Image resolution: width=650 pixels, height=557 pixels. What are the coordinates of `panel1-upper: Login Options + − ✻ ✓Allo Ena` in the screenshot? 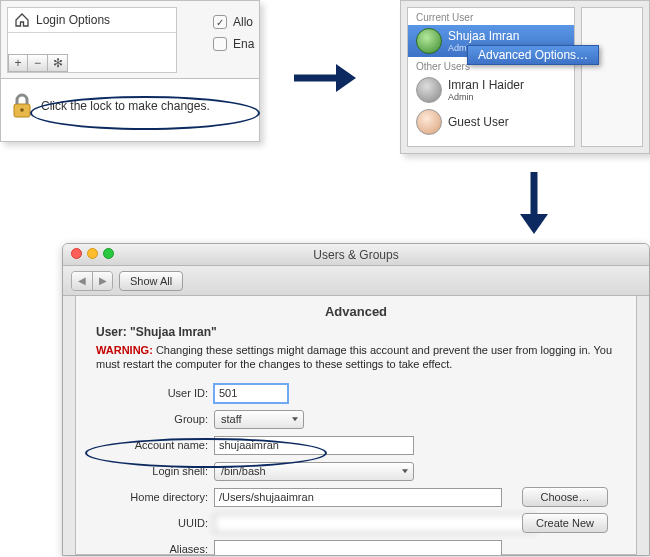 It's located at (130, 40).